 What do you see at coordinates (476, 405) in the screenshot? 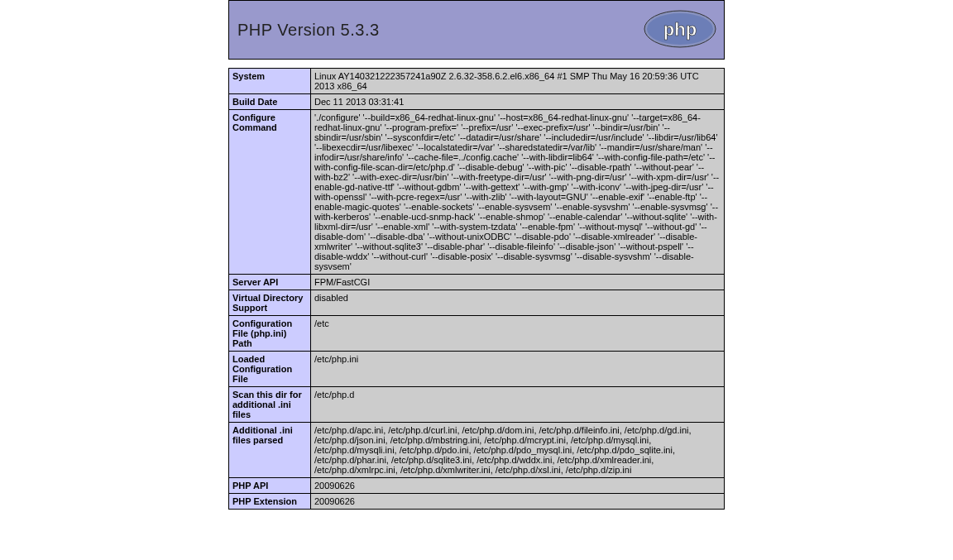
I see `table-row: Scan this dir for additional .ini files/…` at bounding box center [476, 405].